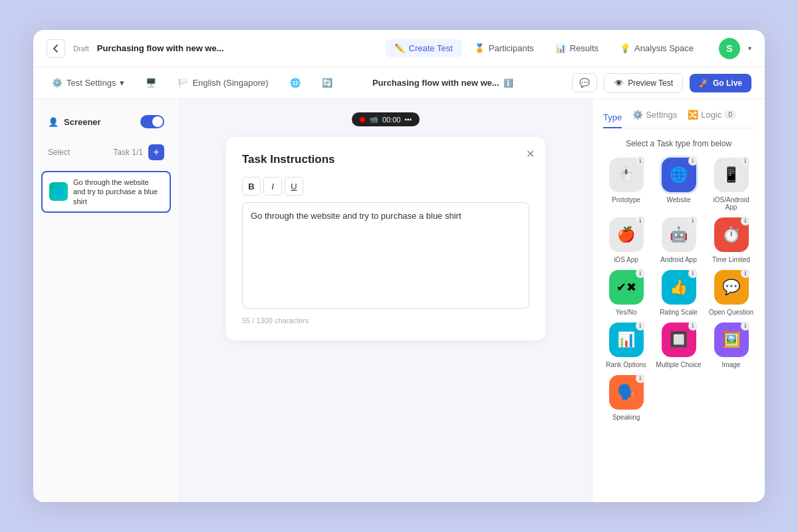 The image size is (798, 532). What do you see at coordinates (704, 83) in the screenshot?
I see `rocket-icon: 🚀` at bounding box center [704, 83].